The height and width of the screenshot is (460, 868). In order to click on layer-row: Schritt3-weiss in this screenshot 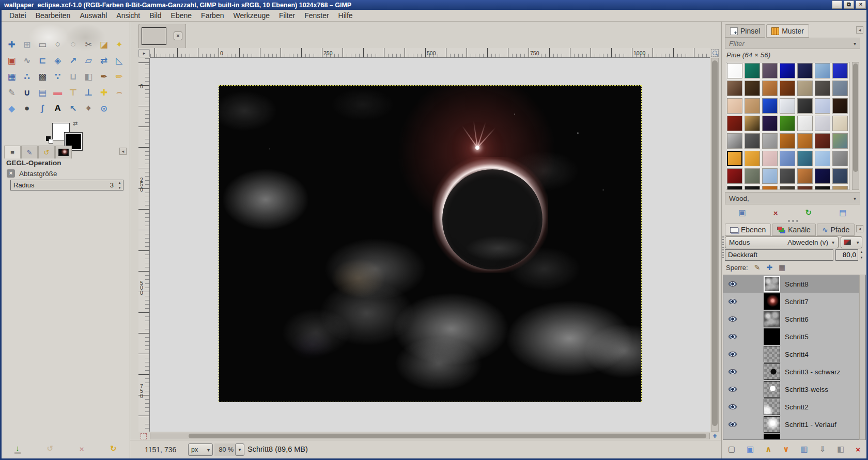, I will do `click(795, 389)`.